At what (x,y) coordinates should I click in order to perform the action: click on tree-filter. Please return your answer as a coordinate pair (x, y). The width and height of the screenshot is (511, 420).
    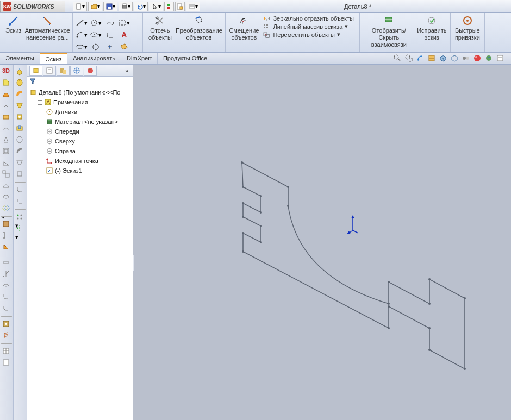
    Looking at the image, I should click on (80, 82).